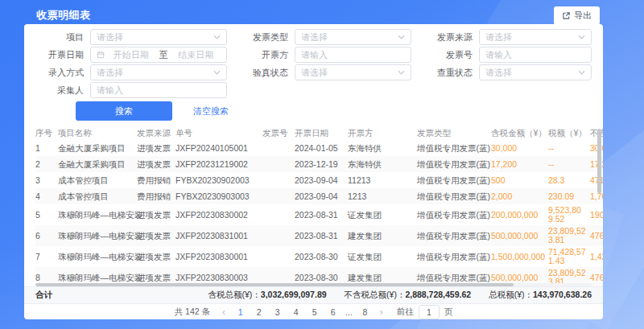 The image size is (644, 329). What do you see at coordinates (131, 55) in the screenshot?
I see `start-date-placeholder: 开始日期` at bounding box center [131, 55].